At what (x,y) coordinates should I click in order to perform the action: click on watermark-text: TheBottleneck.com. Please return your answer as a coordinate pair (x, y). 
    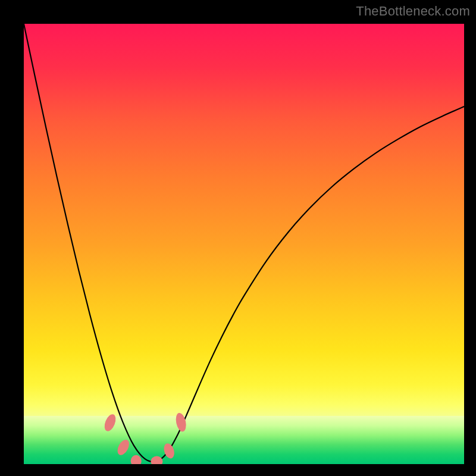
    Looking at the image, I should click on (413, 11).